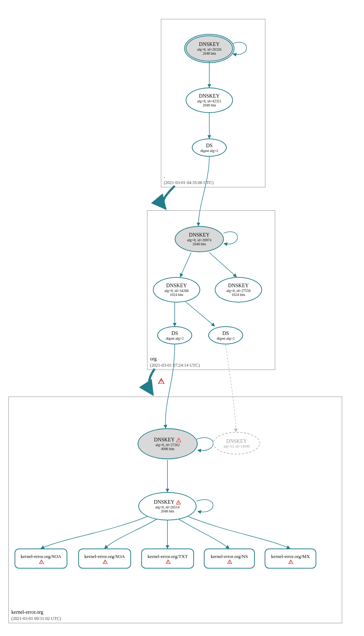  I want to click on rrset-label: kernel-error.org/TXT, so click(167, 557).